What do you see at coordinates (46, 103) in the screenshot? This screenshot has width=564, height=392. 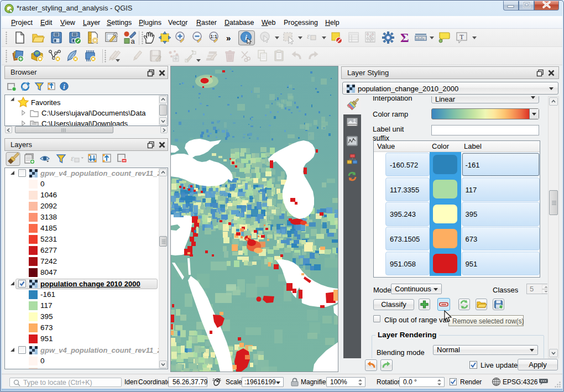 I see `svg-text: Favorites` at bounding box center [46, 103].